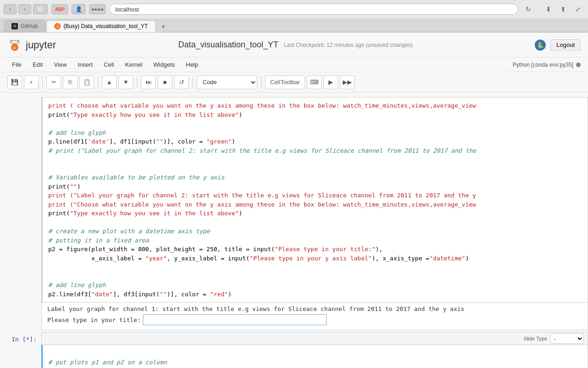 The width and height of the screenshot is (588, 368). What do you see at coordinates (165, 82) in the screenshot?
I see `stop-button: ■` at bounding box center [165, 82].